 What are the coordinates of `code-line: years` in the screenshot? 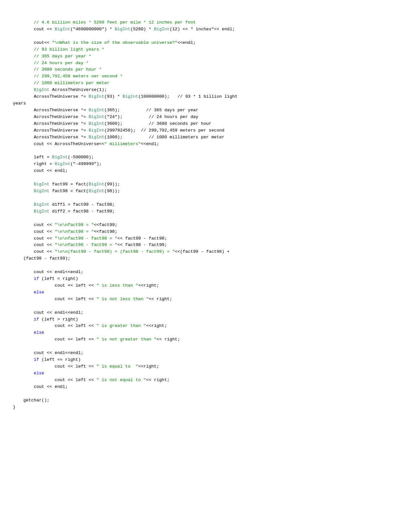 It's located at (206, 104).